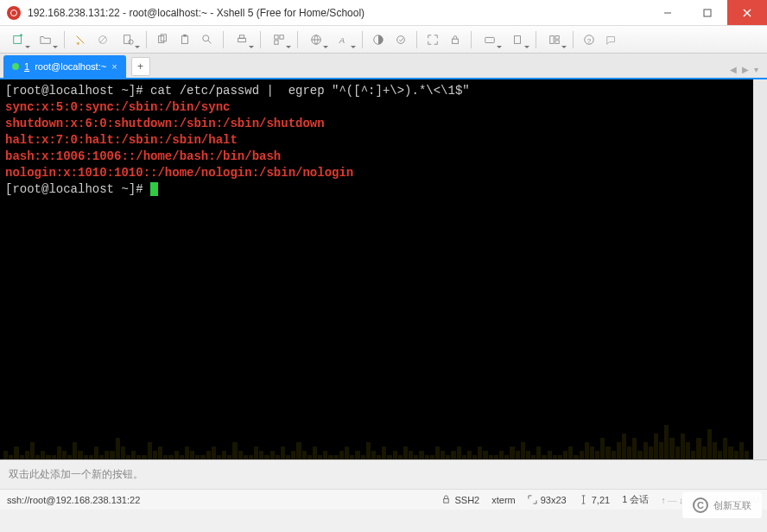 The image size is (767, 532). What do you see at coordinates (384, 40) in the screenshot?
I see `main-toolbar: A ?` at bounding box center [384, 40].